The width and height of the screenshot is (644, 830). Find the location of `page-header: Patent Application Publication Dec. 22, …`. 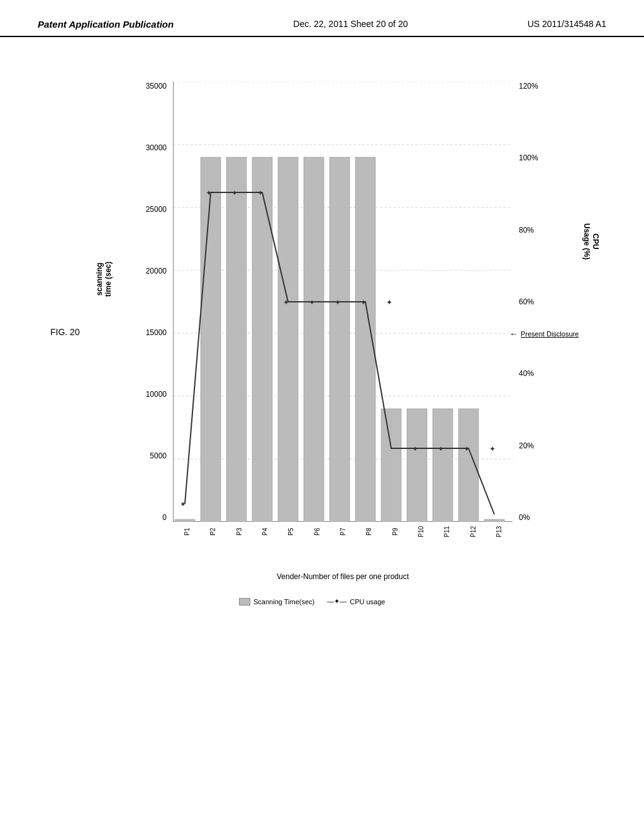

page-header: Patent Application Publication Dec. 22, … is located at coordinates (322, 19).